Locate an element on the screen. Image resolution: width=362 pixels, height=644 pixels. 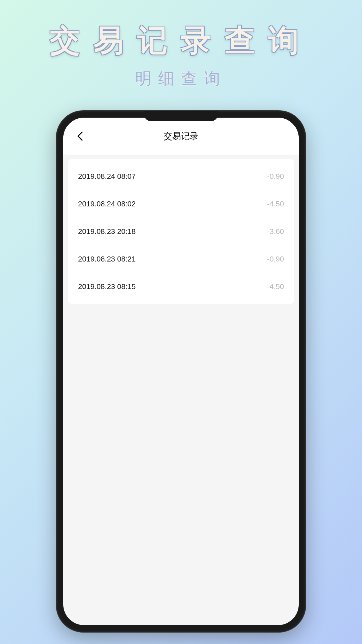
transaction-row: 2019.08.23 20:18 -3.60 is located at coordinates (181, 232).